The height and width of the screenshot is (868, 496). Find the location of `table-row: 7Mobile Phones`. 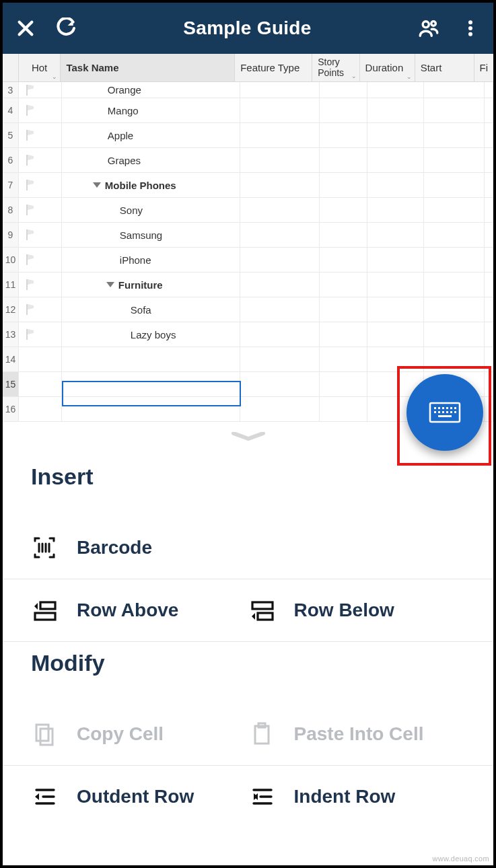

table-row: 7Mobile Phones is located at coordinates (248, 186).